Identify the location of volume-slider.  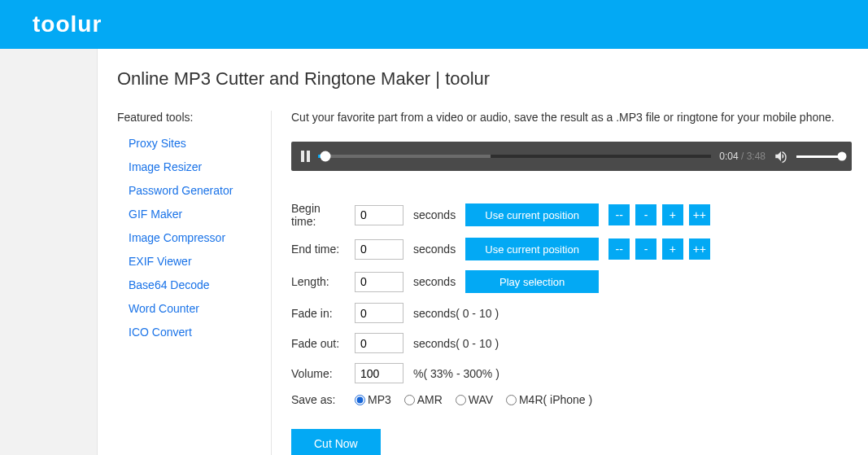
(819, 156).